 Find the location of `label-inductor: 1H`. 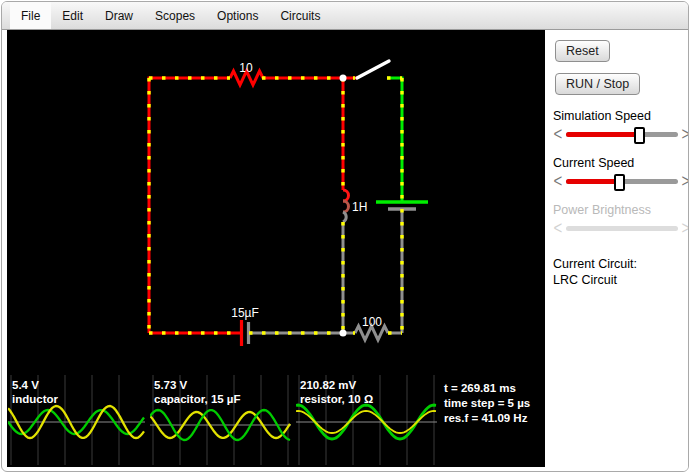

label-inductor: 1H is located at coordinates (360, 207).